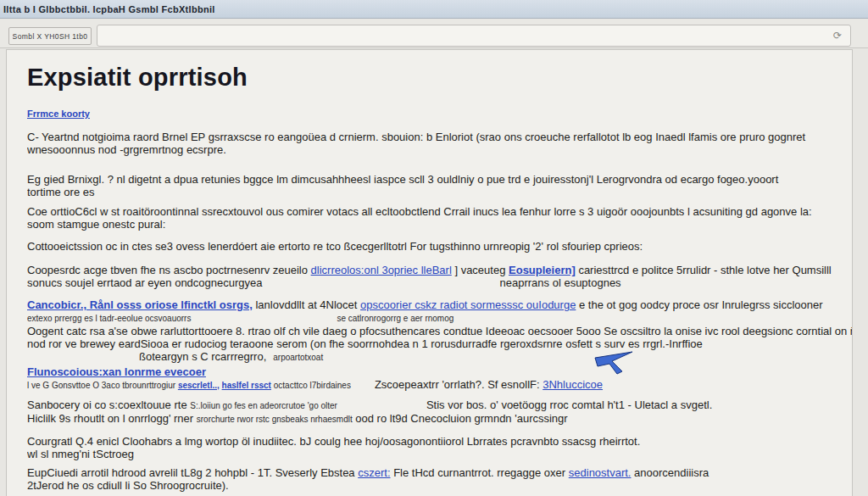  I want to click on inline-link: dlicrreolos:onl 3opriec lleBarl, so click(381, 270).